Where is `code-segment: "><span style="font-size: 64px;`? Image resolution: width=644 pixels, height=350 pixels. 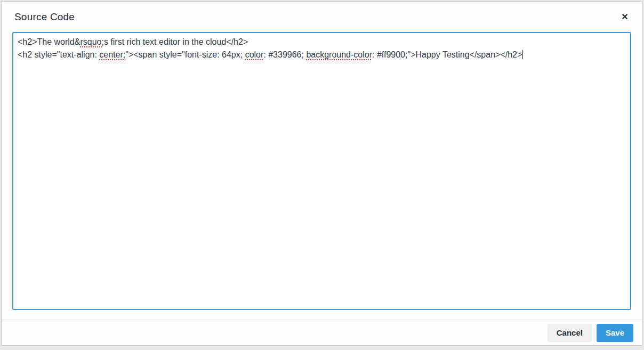 code-segment: "><span style="font-size: 64px; is located at coordinates (185, 54).